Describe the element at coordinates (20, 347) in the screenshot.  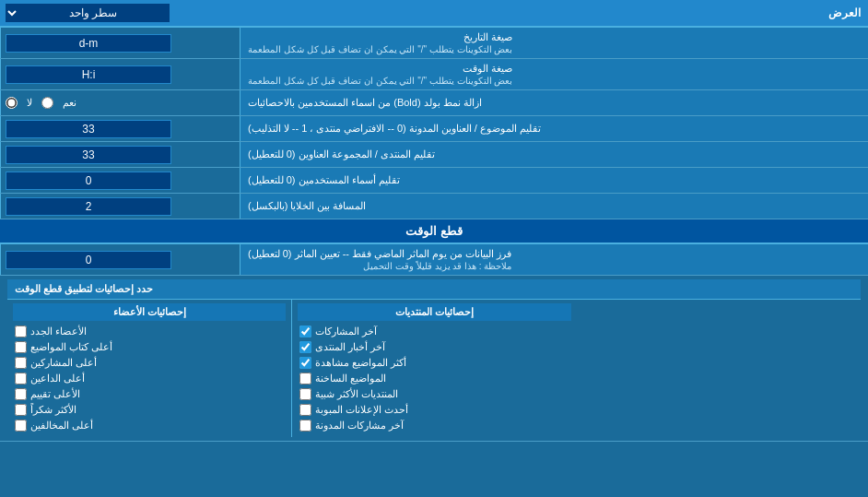
I see `checkbox-a3la-kottab` at that location.